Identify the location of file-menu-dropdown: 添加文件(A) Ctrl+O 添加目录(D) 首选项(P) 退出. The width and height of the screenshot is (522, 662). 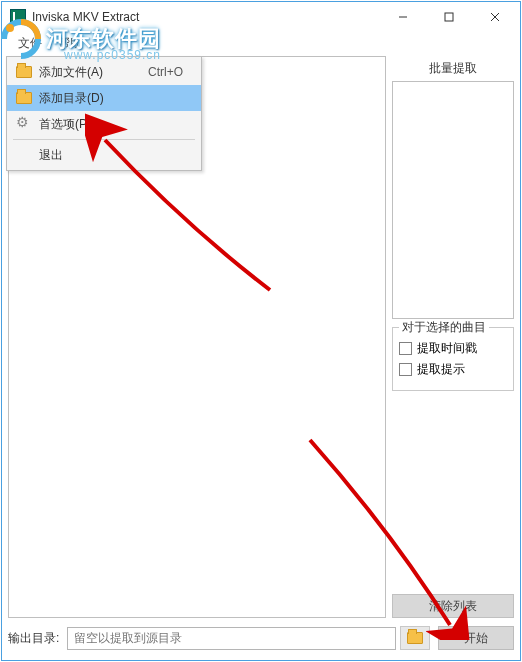
(104, 114).